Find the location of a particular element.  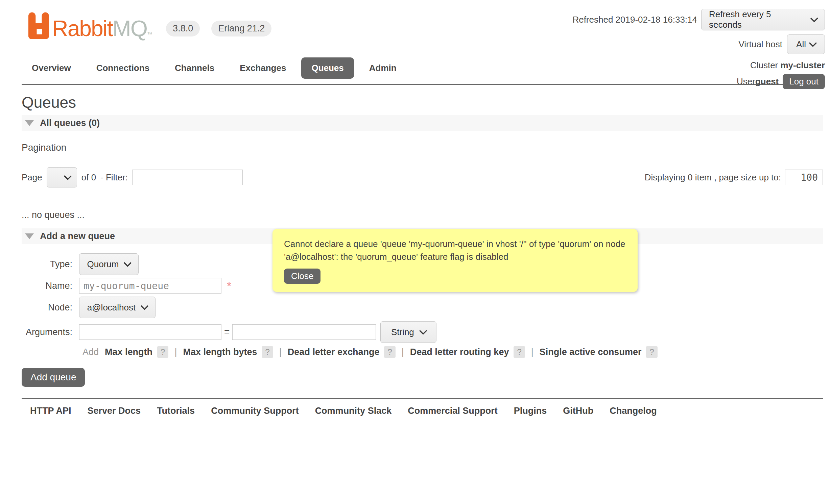

error-message: Cannot declare a queue 'queue 'my-quorum… is located at coordinates (455, 251).